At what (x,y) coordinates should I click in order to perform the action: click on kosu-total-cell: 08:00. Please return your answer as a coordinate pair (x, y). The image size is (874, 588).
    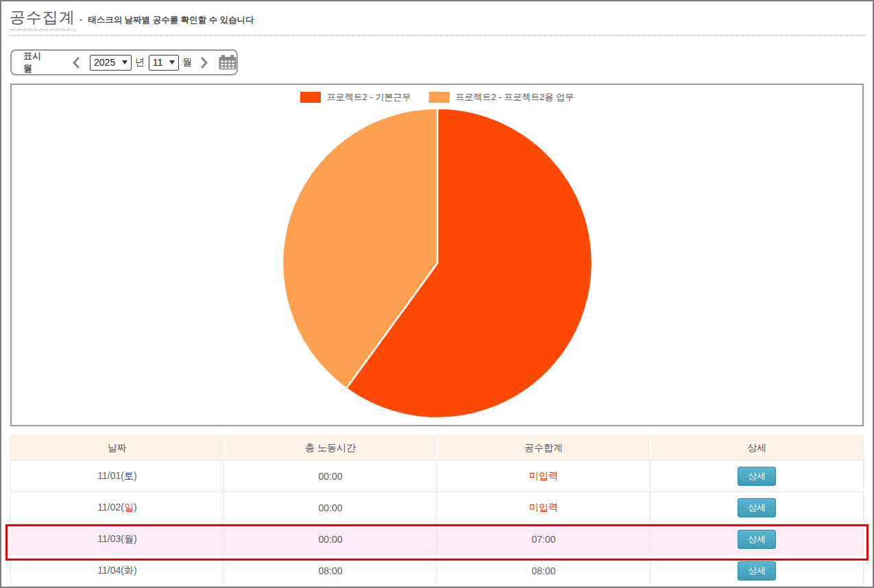
    Looking at the image, I should click on (544, 571).